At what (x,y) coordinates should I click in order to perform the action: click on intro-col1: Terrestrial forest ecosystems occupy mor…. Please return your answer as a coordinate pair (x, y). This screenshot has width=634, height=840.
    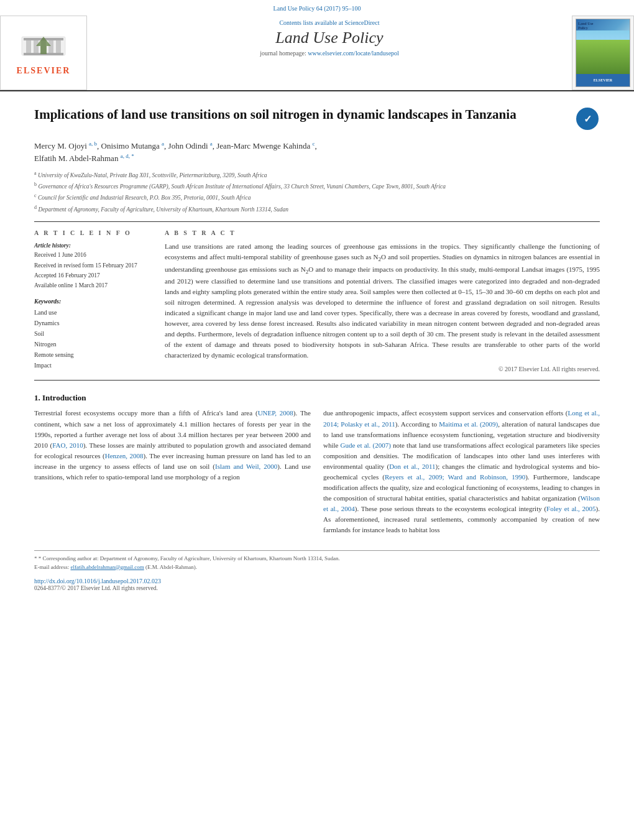
    Looking at the image, I should click on (173, 474).